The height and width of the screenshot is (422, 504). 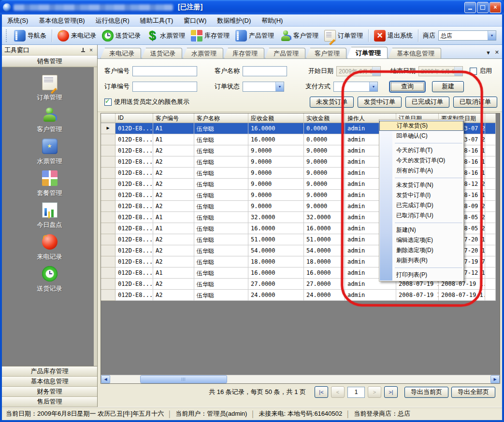 I want to click on context-menu-item-新建(N): 新建(N), so click(x=421, y=230).